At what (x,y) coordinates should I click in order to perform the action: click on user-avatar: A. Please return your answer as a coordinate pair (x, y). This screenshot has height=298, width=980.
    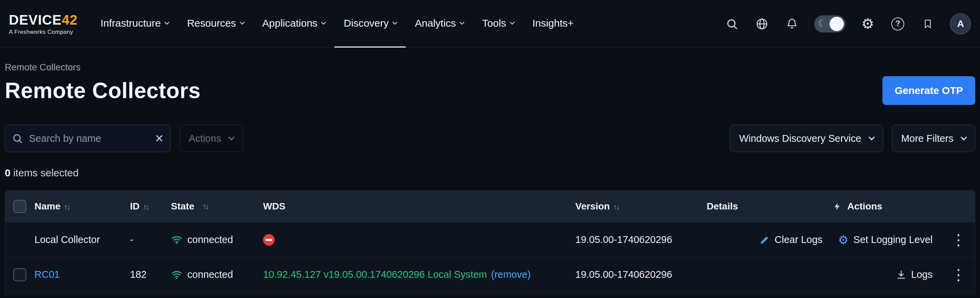
    Looking at the image, I should click on (961, 24).